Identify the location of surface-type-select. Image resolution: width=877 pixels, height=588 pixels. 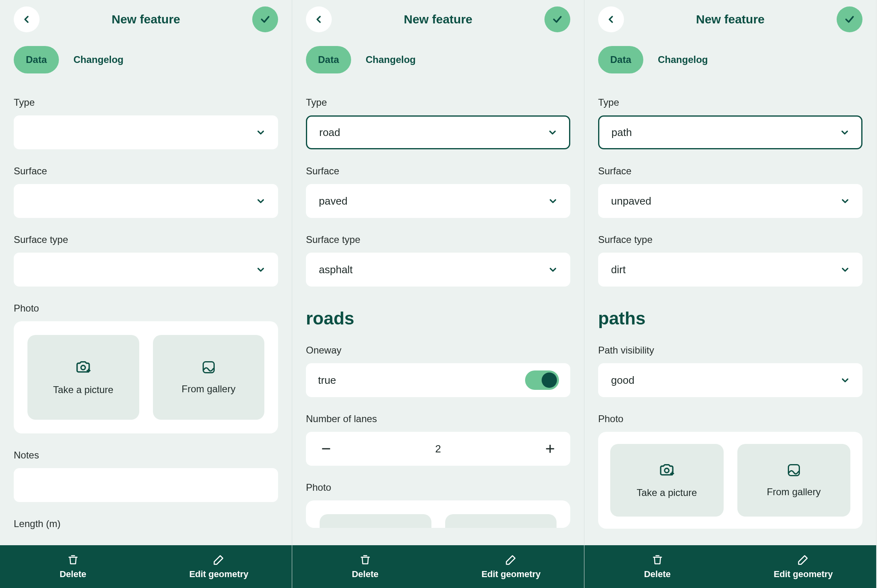
(146, 270).